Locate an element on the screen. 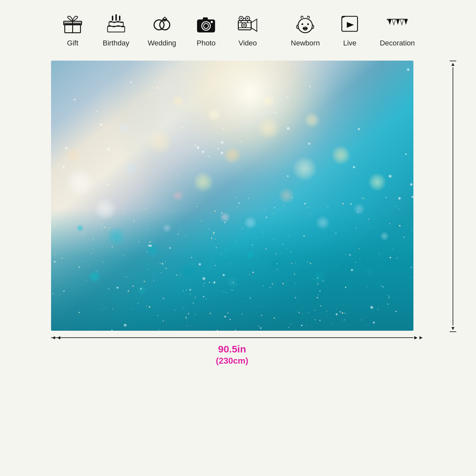  video-icon is located at coordinates (248, 25).